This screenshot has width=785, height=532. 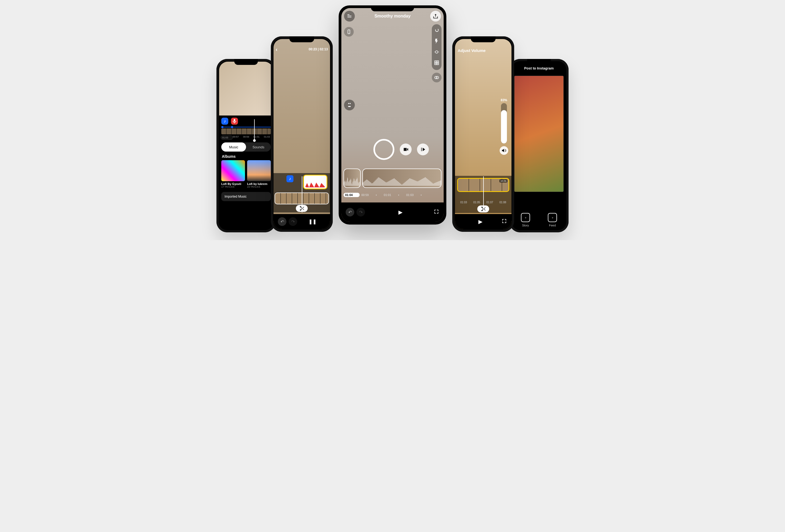 I want to click on imported-music-button: Imported Music, so click(x=246, y=197).